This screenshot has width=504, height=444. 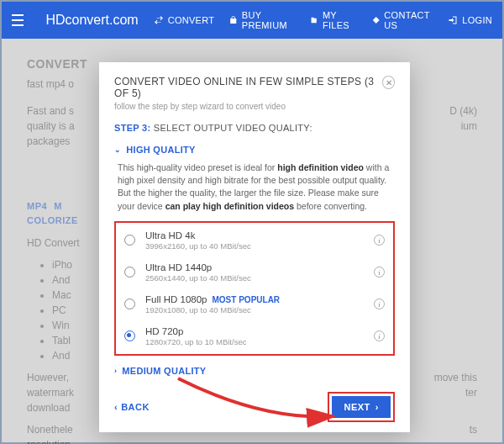 What do you see at coordinates (408, 20) in the screenshot?
I see `nav-contact-label: CONTACT US` at bounding box center [408, 20].